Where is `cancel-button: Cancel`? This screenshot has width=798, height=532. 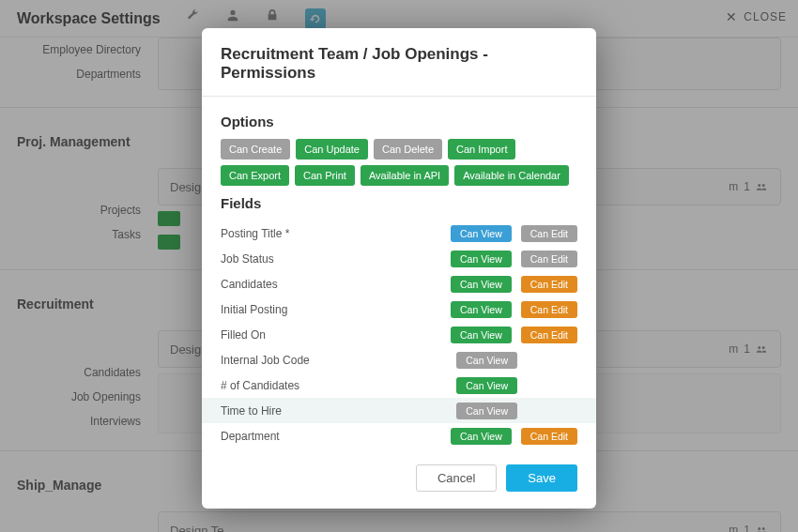 cancel-button: Cancel is located at coordinates (456, 479).